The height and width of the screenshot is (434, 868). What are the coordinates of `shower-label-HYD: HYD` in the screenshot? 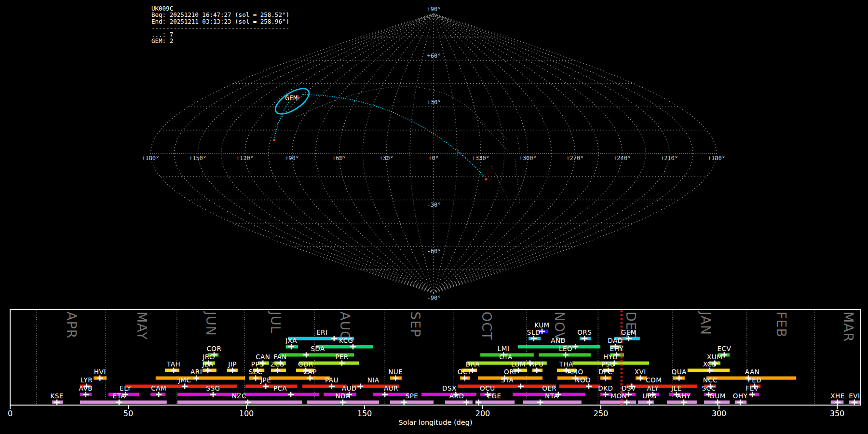 It's located at (610, 357).